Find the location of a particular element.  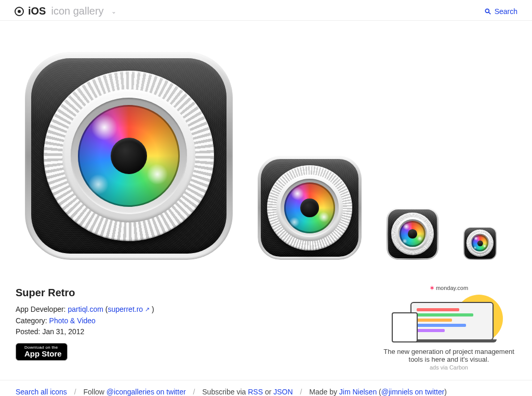

appstore-badge: Download on the App Store is located at coordinates (42, 352).